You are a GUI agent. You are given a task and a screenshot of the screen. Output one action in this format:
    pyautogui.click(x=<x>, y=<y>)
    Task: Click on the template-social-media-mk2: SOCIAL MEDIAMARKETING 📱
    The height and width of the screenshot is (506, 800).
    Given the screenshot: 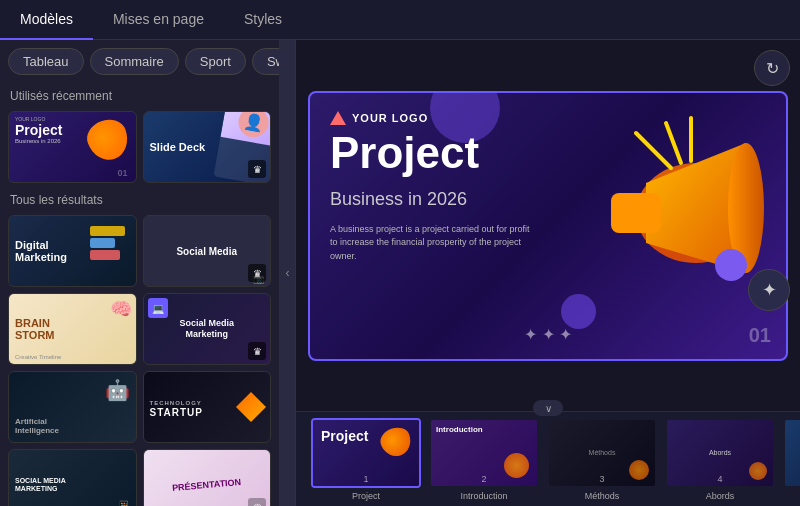 What is the action you would take?
    pyautogui.click(x=72, y=478)
    